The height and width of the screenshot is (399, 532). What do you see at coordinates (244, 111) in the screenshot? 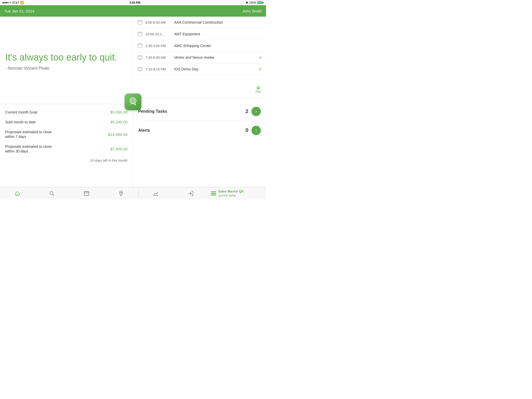
I see `task-count-pending: 2` at bounding box center [244, 111].